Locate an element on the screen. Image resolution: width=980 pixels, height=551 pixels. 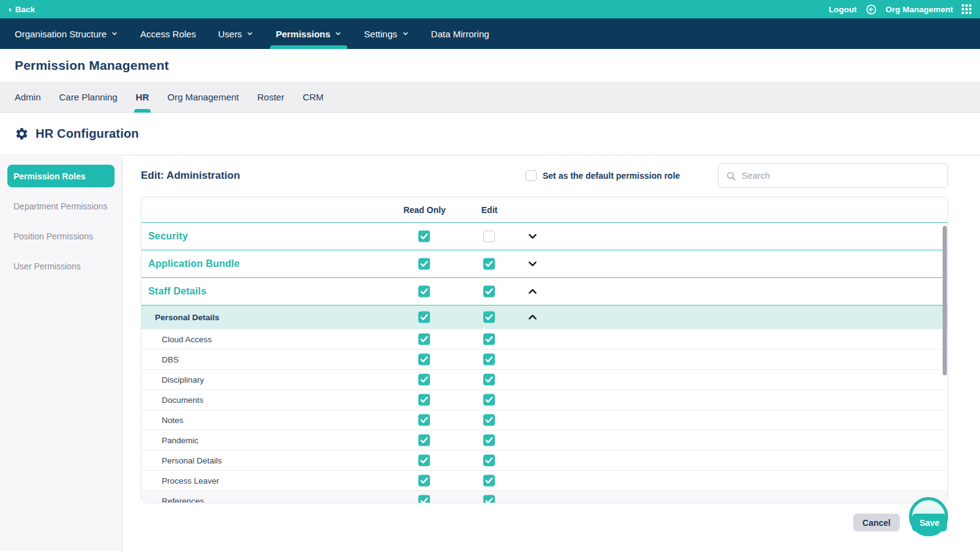
table-row-dbs: DBS is located at coordinates (545, 359).